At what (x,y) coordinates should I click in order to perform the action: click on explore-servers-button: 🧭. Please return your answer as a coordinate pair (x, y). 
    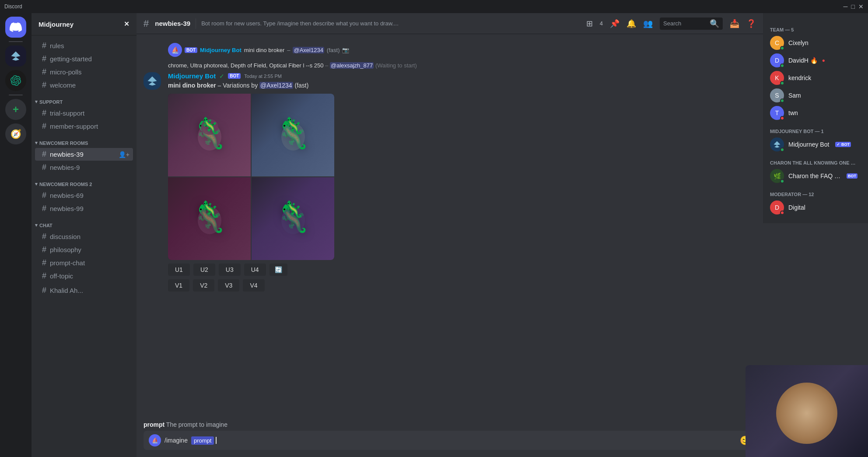
    Looking at the image, I should click on (16, 134).